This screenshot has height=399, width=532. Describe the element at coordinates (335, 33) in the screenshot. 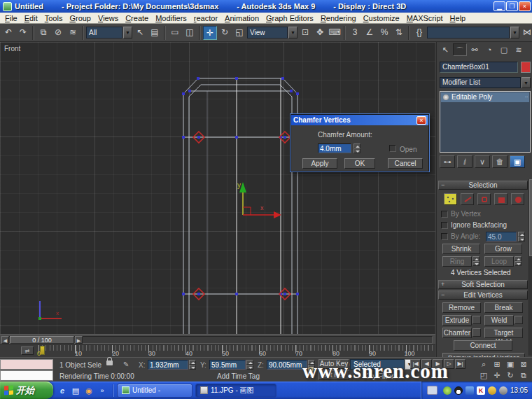

I see `keyboard-override-icon: ⌨` at that location.